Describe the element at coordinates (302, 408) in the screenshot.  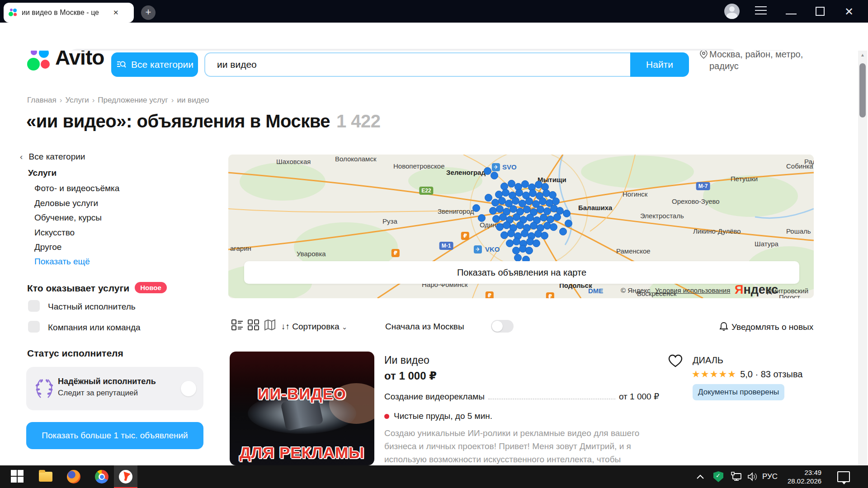
I see `listing-image: ИИ-ВИДЕО ДЛЯ РЕКЛАМЫ` at that location.